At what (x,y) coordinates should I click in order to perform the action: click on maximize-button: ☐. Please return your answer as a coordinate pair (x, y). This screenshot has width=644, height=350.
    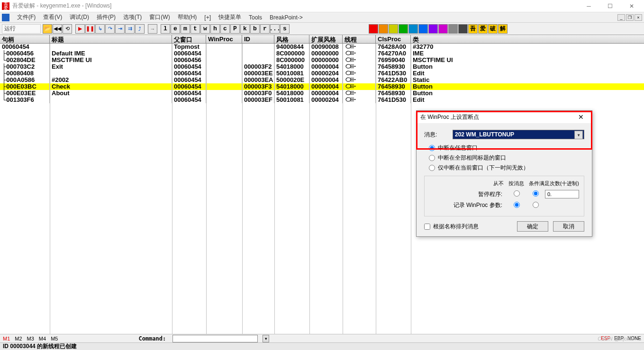
    Looking at the image, I should click on (610, 6).